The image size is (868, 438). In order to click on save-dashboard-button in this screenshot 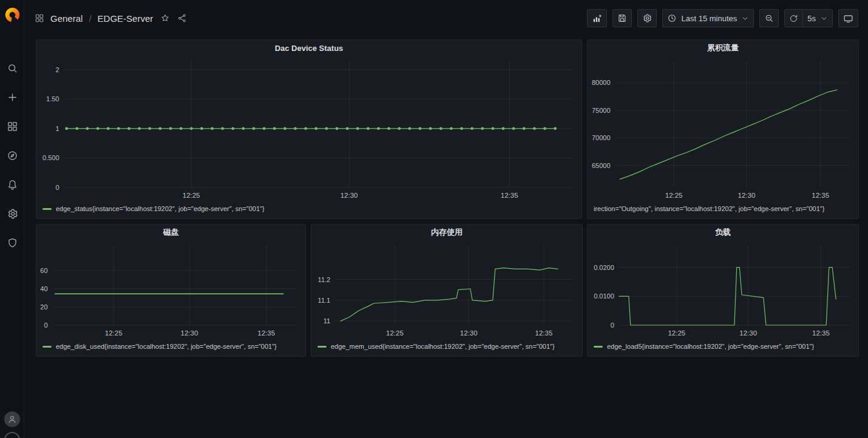, I will do `click(622, 18)`.